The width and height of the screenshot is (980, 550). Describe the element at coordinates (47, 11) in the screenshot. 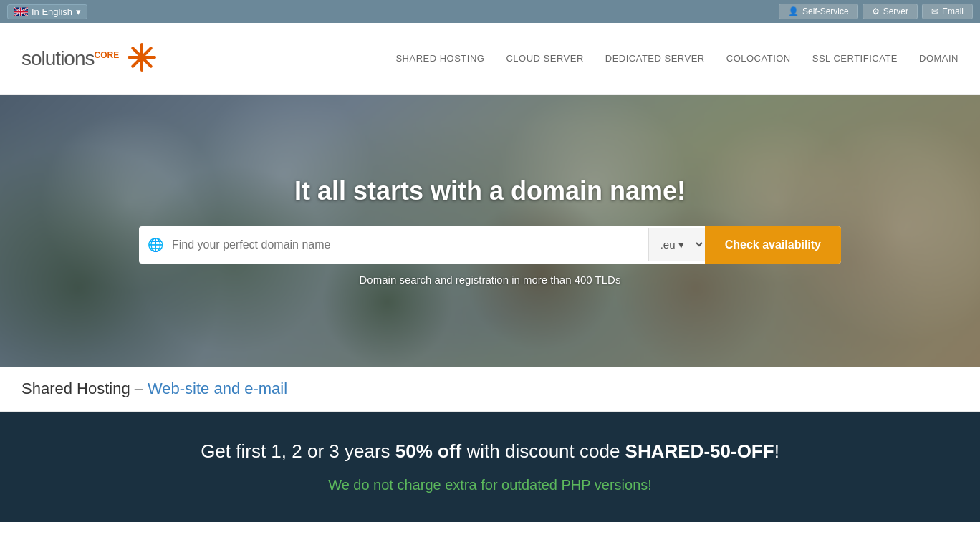

I see `top-bar-left: In English ▾` at that location.